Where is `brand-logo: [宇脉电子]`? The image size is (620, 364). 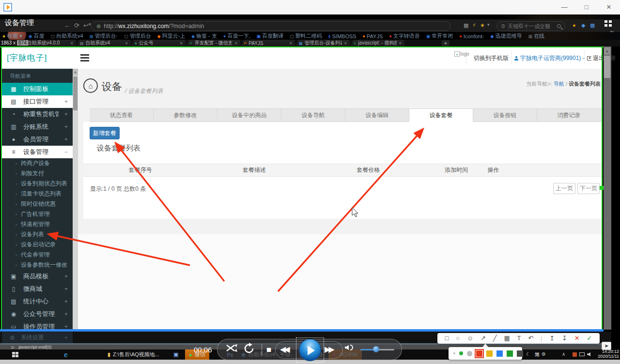 brand-logo: [宇脉电子] is located at coordinates (27, 58).